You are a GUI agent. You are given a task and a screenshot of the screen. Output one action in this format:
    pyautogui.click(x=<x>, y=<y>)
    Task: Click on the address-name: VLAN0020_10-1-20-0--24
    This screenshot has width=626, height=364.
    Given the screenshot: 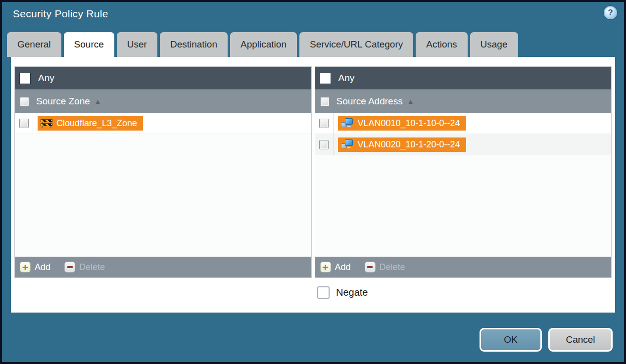 What is the action you would take?
    pyautogui.click(x=409, y=144)
    